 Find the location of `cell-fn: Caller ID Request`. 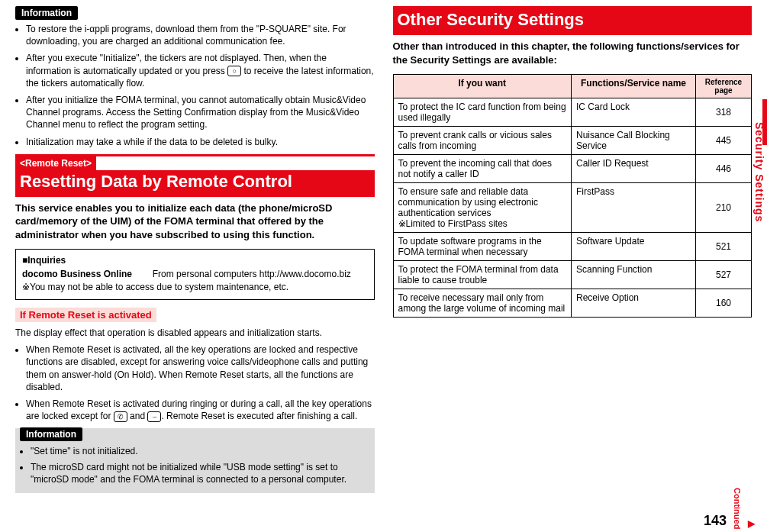

cell-fn: Caller ID Request is located at coordinates (633, 169).